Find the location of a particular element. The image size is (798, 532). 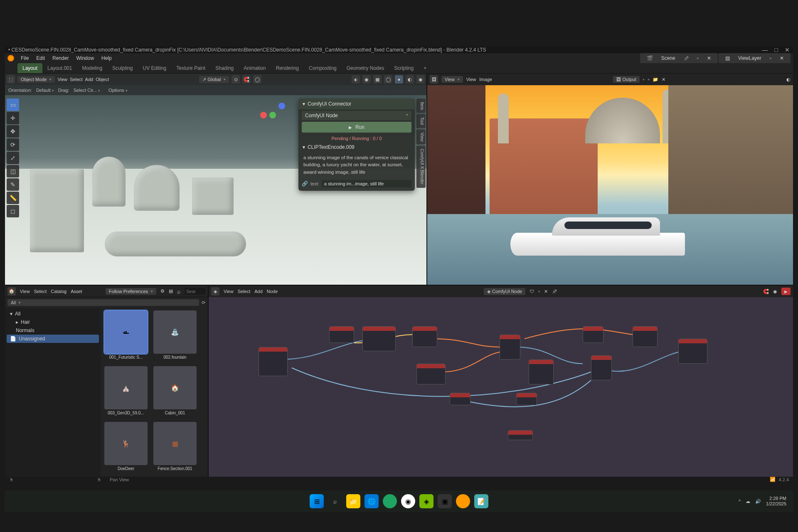

tool-addcube: ◻ is located at coordinates (13, 211).